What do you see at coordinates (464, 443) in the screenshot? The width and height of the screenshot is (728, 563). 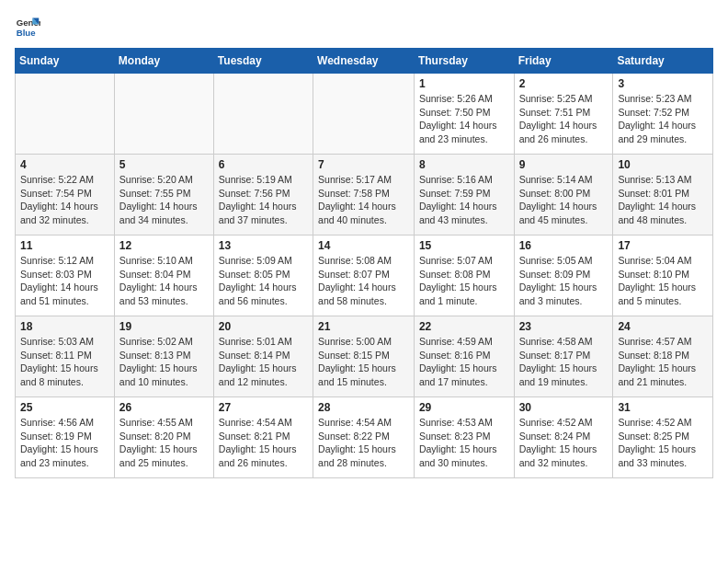 I see `day-info: Sunrise: 4:53 AM Sunset: 8:23 PM Dayligh…` at bounding box center [464, 443].